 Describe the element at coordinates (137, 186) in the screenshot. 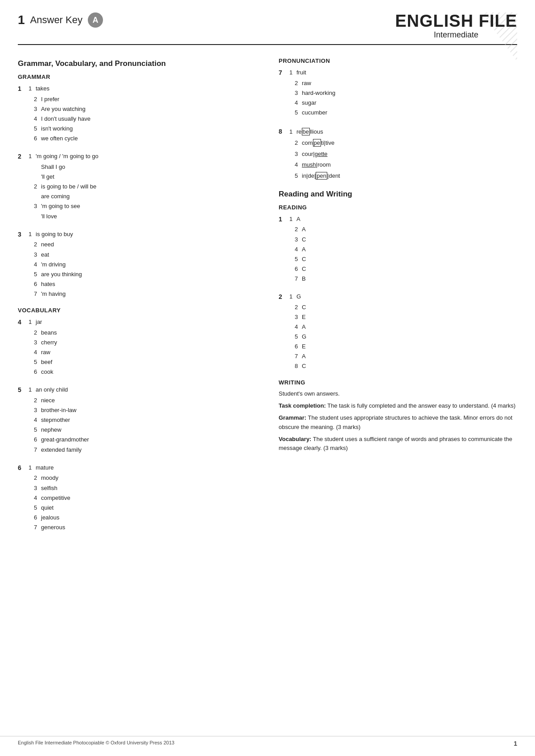

I see `grammar-q2: 2 1 'm going / 'm going to go Shall I go…` at that location.